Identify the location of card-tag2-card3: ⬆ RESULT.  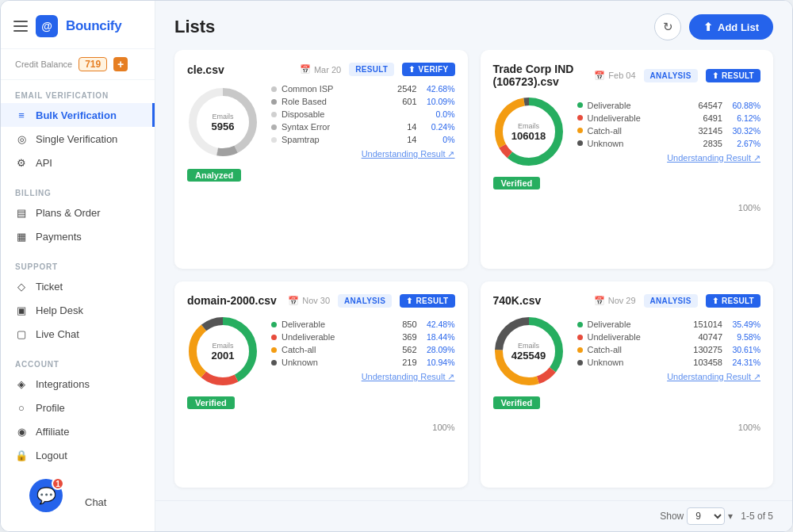
(427, 301).